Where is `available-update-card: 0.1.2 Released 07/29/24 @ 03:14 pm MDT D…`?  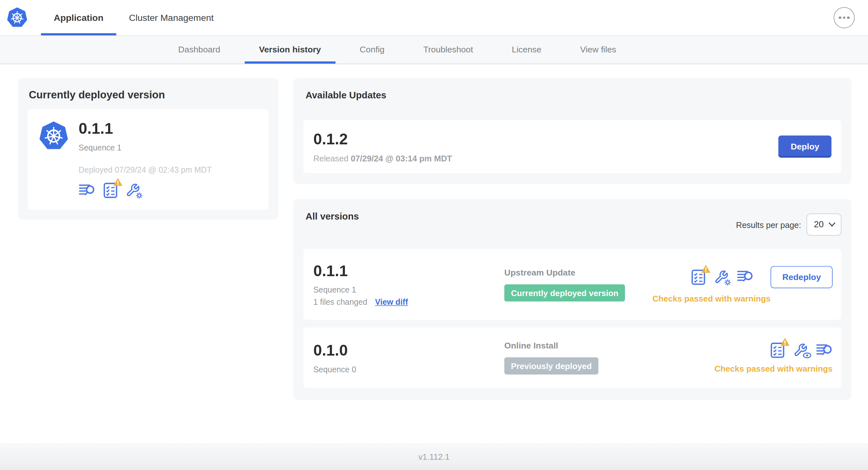 available-update-card: 0.1.2 Released 07/29/24 @ 03:14 pm MDT D… is located at coordinates (572, 146).